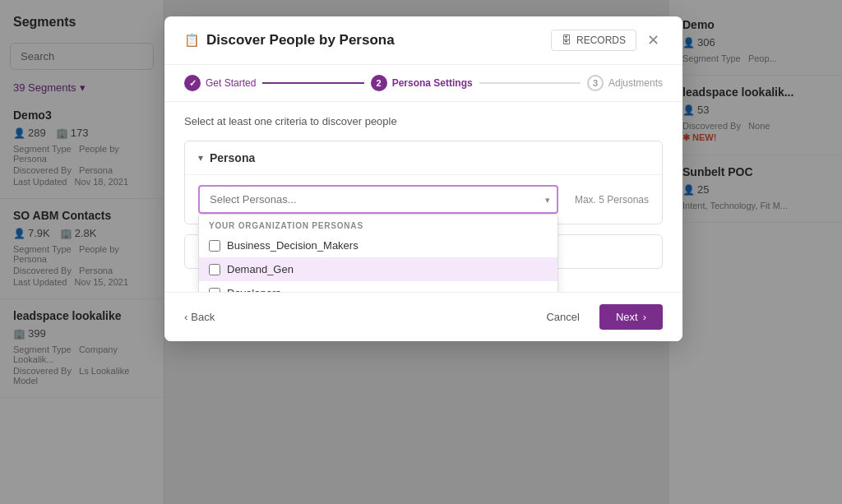 Image resolution: width=842 pixels, height=504 pixels. I want to click on persona-dropdown-wrapper: ▾ YOUR ORGANIZATION PERSONAS Business_De…, so click(378, 199).